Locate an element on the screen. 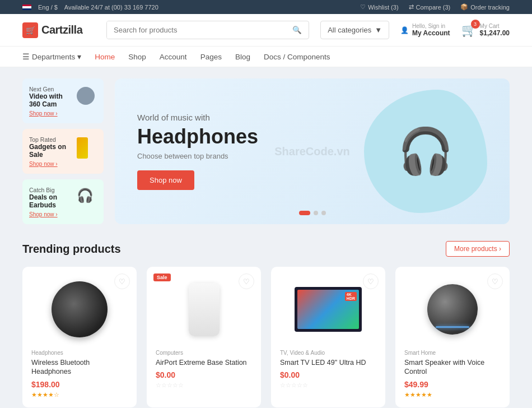  product-card: Sale ♡ Computers AirPort Extreme Base St… is located at coordinates (204, 337).